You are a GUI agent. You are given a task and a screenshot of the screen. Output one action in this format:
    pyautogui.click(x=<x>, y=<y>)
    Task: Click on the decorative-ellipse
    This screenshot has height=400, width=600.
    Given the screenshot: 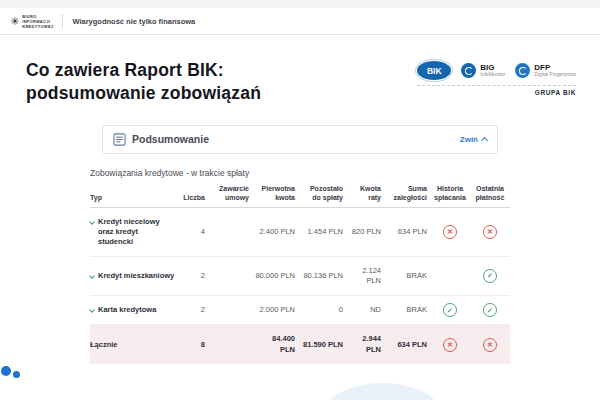 What is the action you would take?
    pyautogui.click(x=382, y=392)
    